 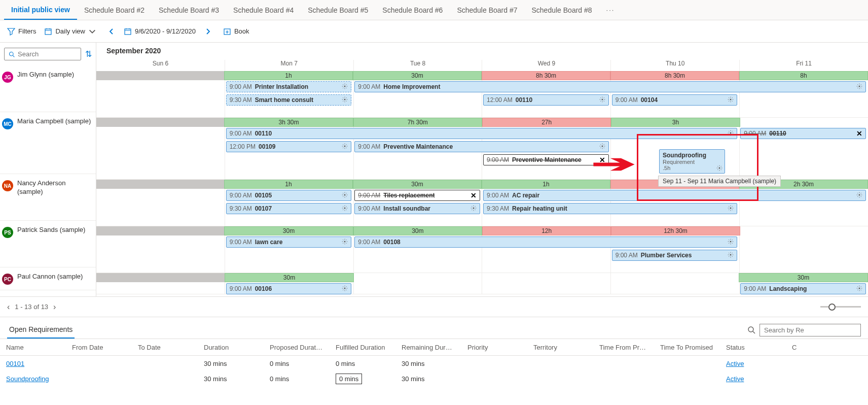 I want to click on day-header: Thu 10, so click(x=675, y=65).